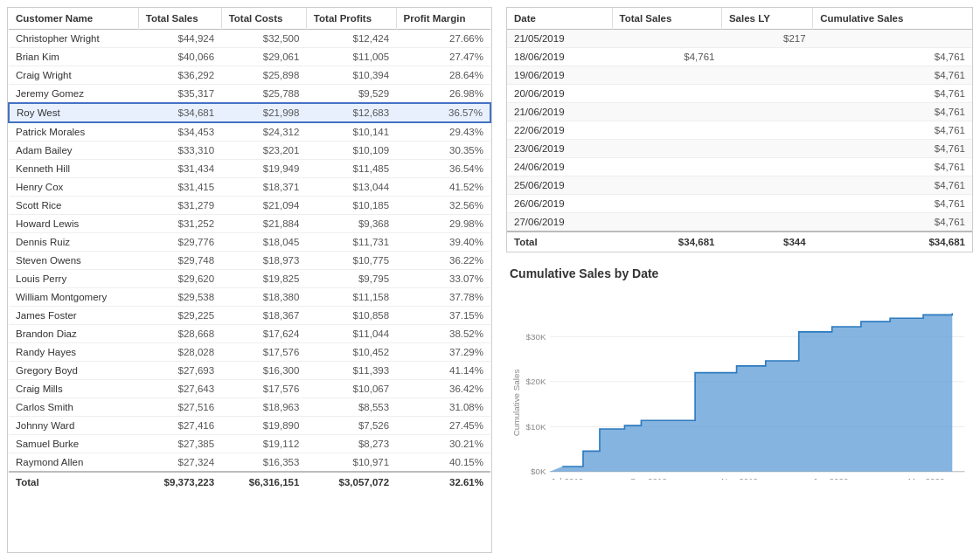 The height and width of the screenshot is (560, 980). What do you see at coordinates (73, 19) in the screenshot?
I see `col-customer-name: Customer Name` at bounding box center [73, 19].